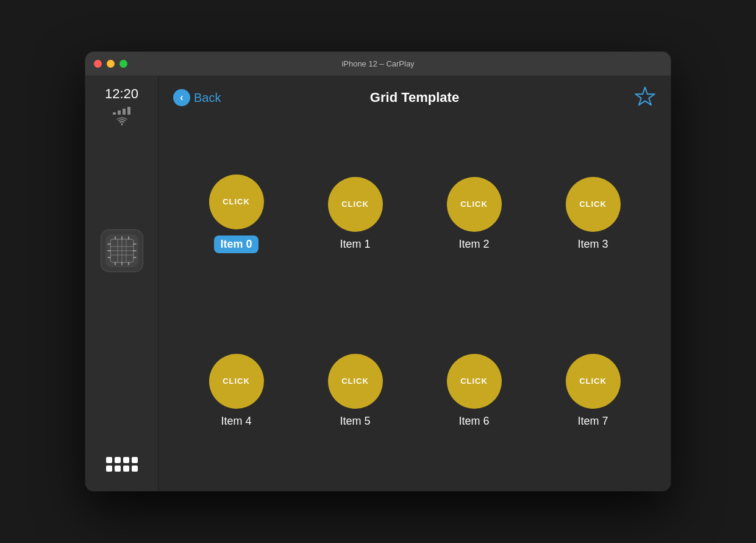  Describe the element at coordinates (378, 64) in the screenshot. I see `titlebar: iPhone 12 – CarPlay` at that location.